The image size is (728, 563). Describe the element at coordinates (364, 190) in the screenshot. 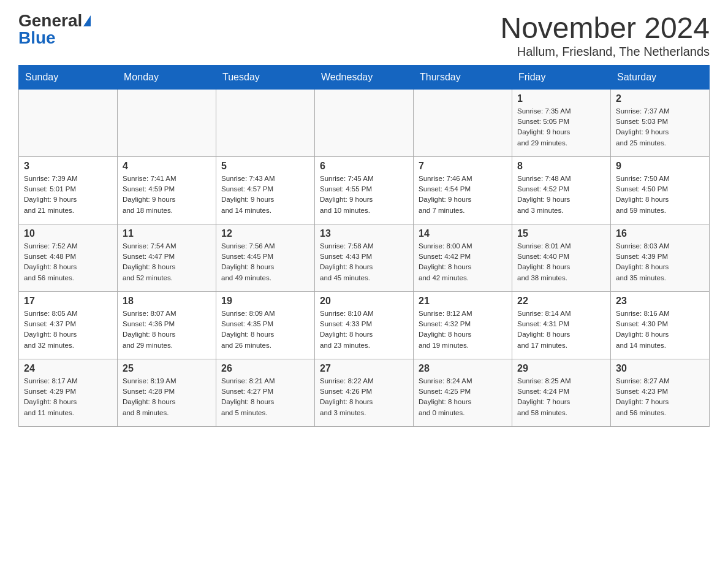

I see `day-cell: 6Sunrise: 7:45 AMSunset: 4:55 PMDaylight…` at that location.